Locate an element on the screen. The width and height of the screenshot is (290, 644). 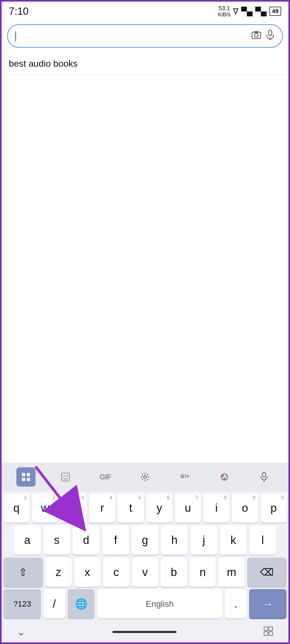
globe-key: 🌐 is located at coordinates (81, 604).